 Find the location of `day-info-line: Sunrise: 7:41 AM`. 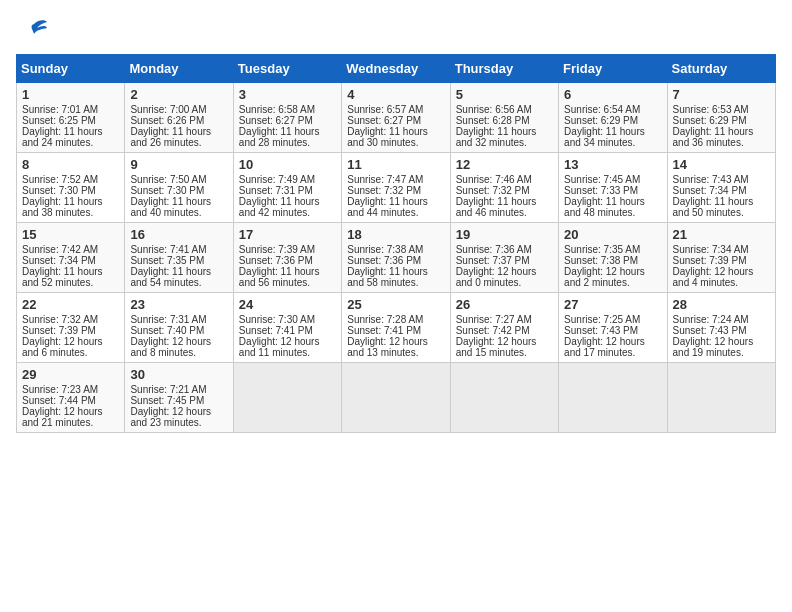

day-info-line: Sunrise: 7:41 AM is located at coordinates (178, 250).